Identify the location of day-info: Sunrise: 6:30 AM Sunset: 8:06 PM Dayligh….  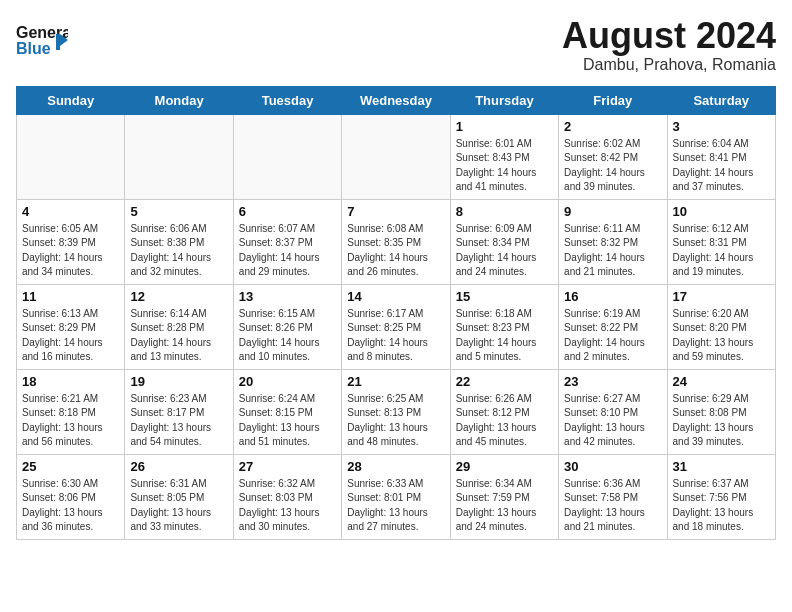
(70, 506).